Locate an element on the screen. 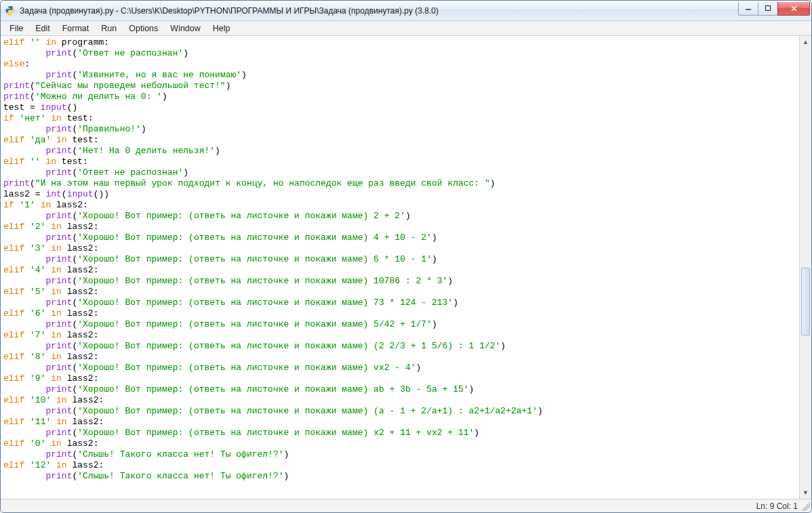  code-line: print("Сейчас мы проведем небольшой тест… is located at coordinates (400, 86).